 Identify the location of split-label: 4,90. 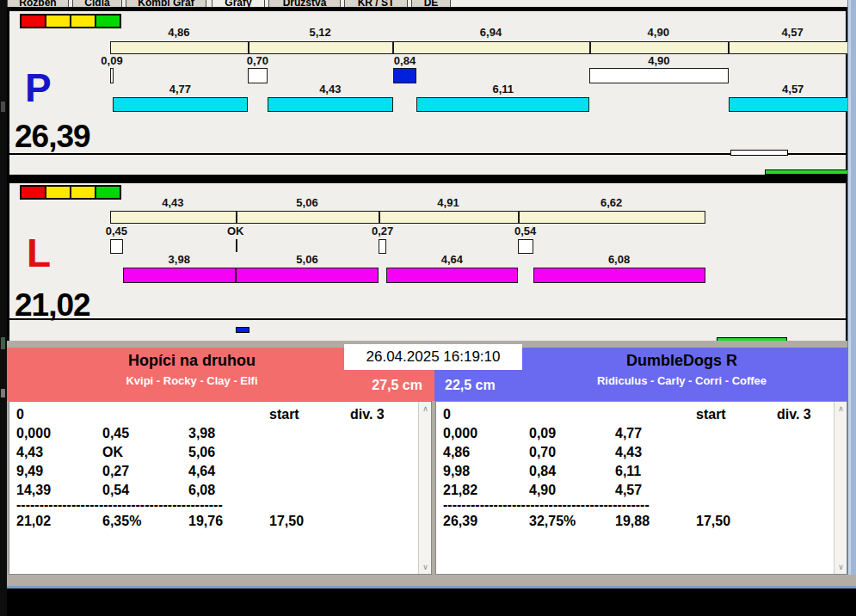
(659, 33).